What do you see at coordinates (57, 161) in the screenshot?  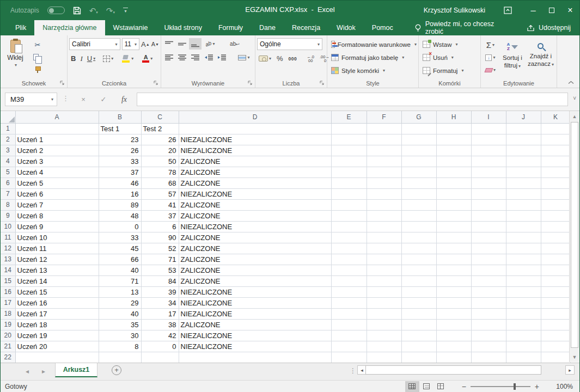 I see `cell-A4: Uczeń 3` at bounding box center [57, 161].